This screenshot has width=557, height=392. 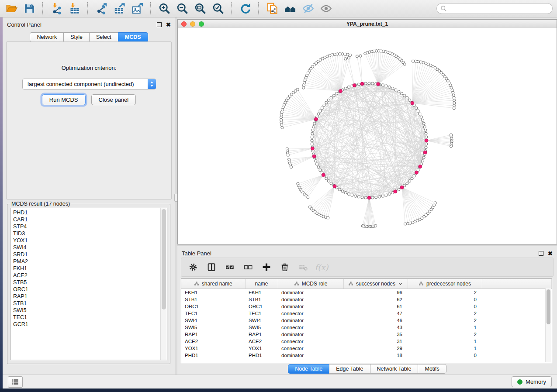 I want to click on cell-name: FKH1, so click(x=261, y=292).